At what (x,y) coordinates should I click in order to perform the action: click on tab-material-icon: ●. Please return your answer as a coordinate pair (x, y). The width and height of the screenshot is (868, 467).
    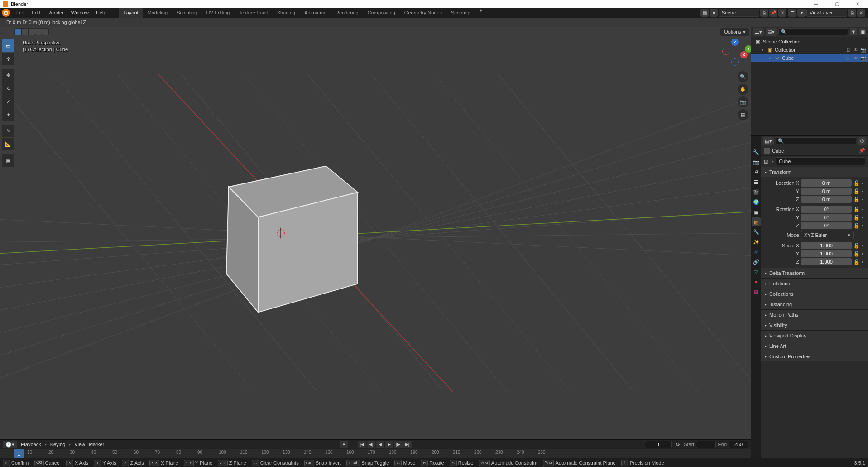
    Looking at the image, I should click on (756, 282).